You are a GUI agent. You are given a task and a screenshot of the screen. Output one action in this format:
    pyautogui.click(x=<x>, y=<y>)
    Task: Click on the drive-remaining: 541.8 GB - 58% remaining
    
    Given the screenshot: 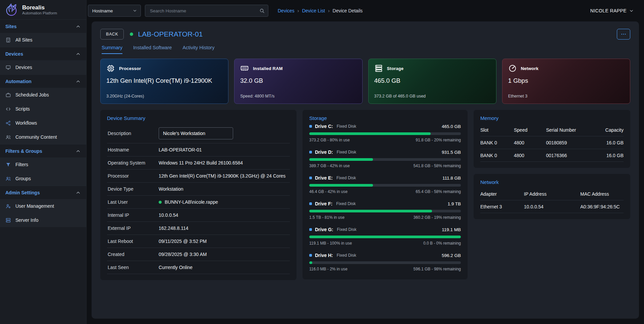 What is the action you would take?
    pyautogui.click(x=437, y=166)
    